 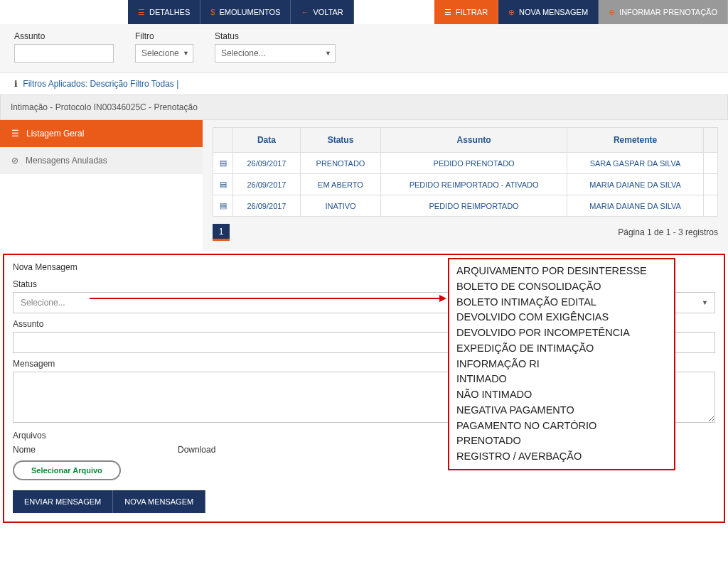 What do you see at coordinates (164, 53) in the screenshot?
I see `filtro-select` at bounding box center [164, 53].